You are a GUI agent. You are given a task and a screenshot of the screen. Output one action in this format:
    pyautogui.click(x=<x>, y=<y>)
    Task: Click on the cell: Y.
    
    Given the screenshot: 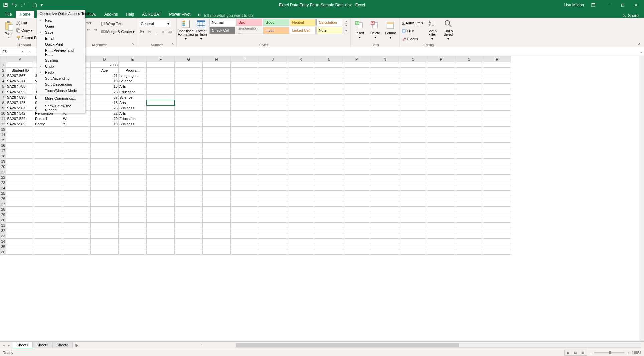 What is the action you would take?
    pyautogui.click(x=76, y=124)
    